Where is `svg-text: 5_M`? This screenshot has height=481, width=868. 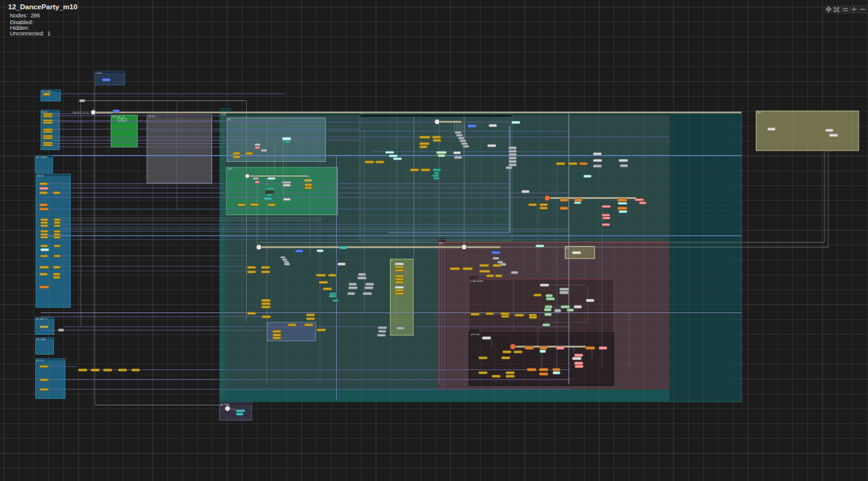 svg-text: 5_M is located at coordinates (224, 114).